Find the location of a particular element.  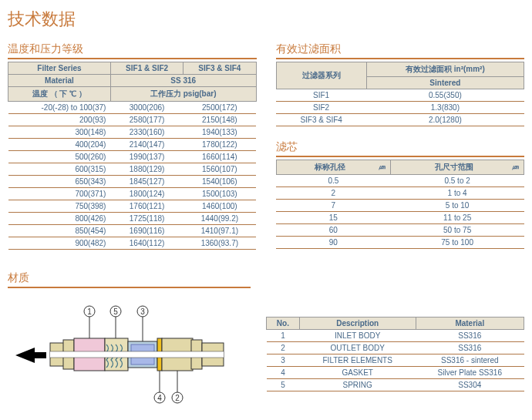

svg-text: 5 is located at coordinates (116, 311).